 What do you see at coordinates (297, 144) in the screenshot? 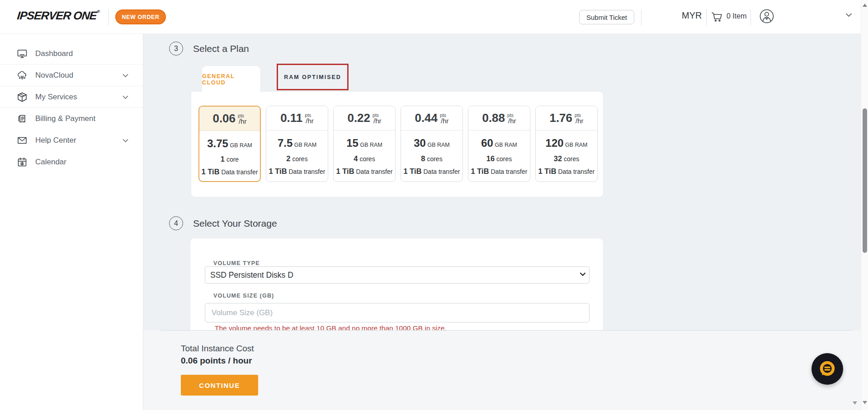
I see `plan-card-0.11: 0.11 pts/hr 7.5 GB RAM 2 cores 1 TiB Dat…` at bounding box center [297, 144].